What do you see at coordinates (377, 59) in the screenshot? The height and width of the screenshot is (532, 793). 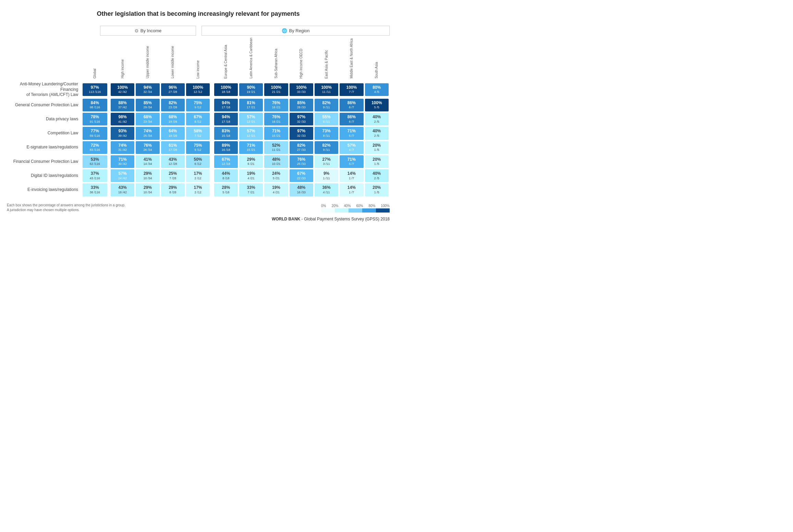 I see `region-header-6: South Asia` at bounding box center [377, 59].